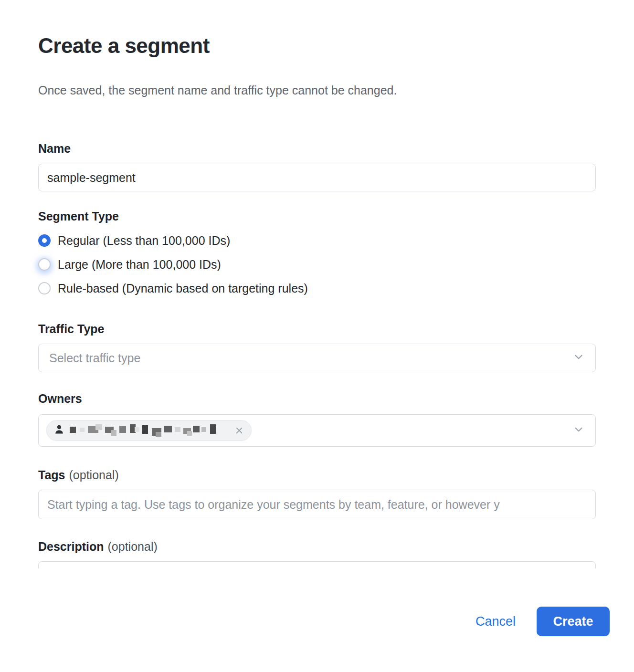 The width and height of the screenshot is (634, 672). I want to click on description-field-clipped, so click(317, 565).